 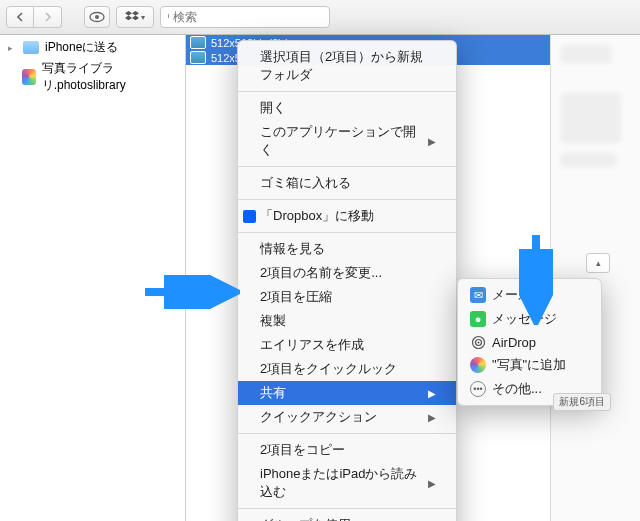 What do you see at coordinates (347, 273) in the screenshot?
I see `menu-rename: 2項目の名前を変更...` at bounding box center [347, 273].